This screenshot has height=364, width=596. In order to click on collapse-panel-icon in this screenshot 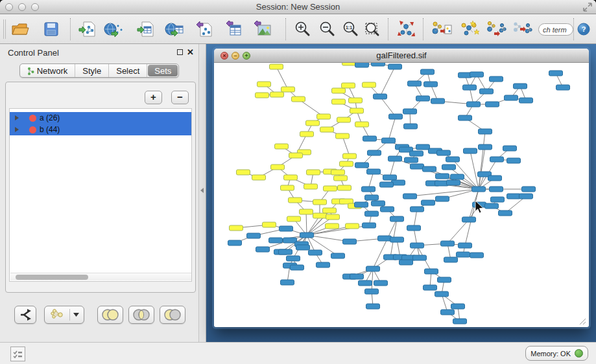, I will do `click(202, 190)`.